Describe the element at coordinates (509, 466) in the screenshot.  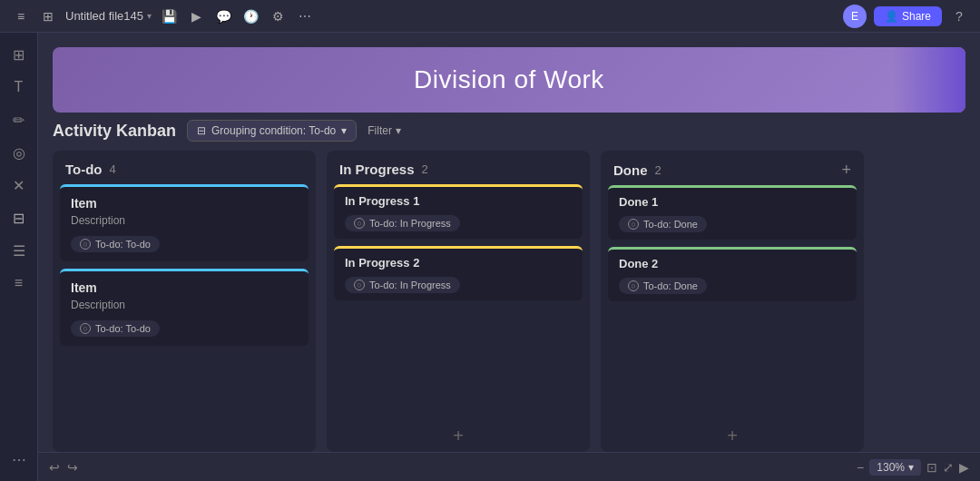
I see `bottom-bar: ↩ ↪ − 130% ▾ ⊡ ⤢ ▶` at that location.